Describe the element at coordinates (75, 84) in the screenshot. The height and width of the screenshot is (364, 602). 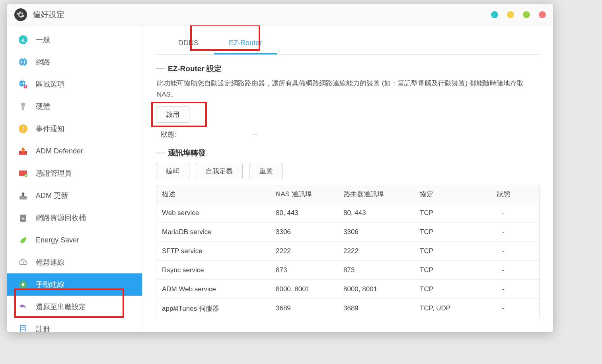
I see `sidebar-item-region: 區域選項` at that location.